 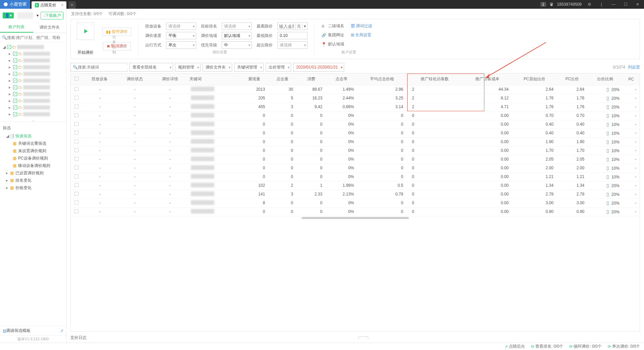 I want to click on col-status: 调价状态, so click(x=135, y=79).